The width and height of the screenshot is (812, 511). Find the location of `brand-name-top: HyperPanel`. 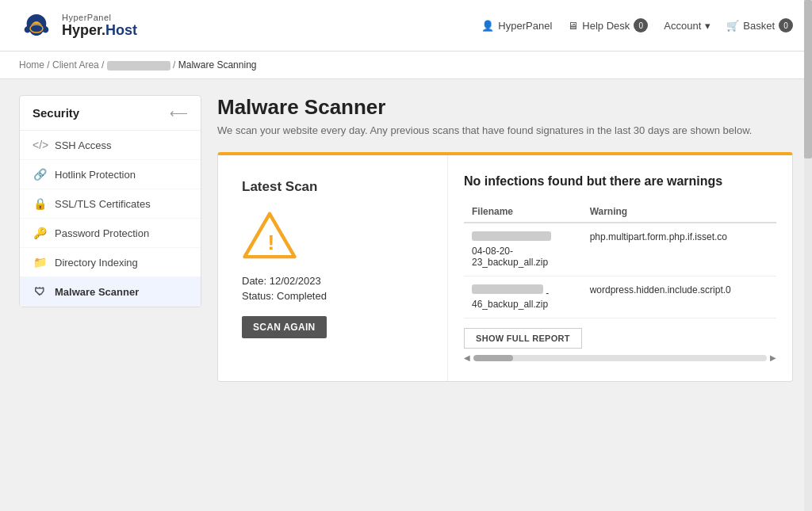

brand-name-top: HyperPanel is located at coordinates (100, 17).